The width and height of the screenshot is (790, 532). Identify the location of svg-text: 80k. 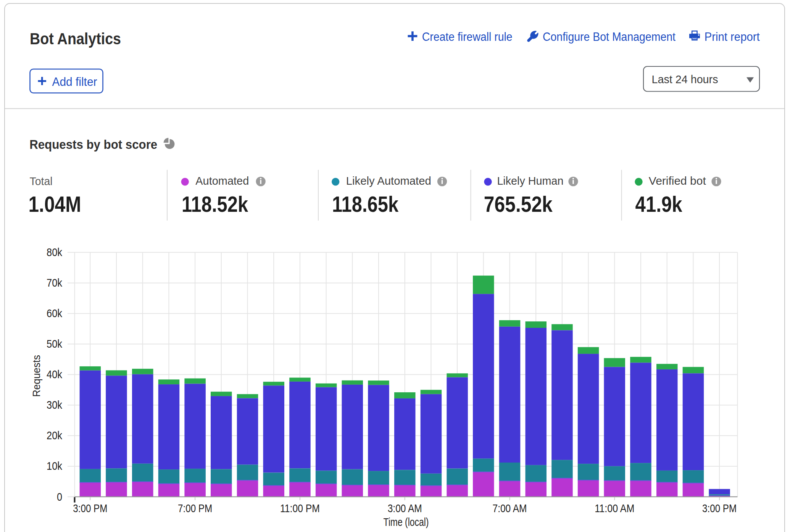
(55, 252).